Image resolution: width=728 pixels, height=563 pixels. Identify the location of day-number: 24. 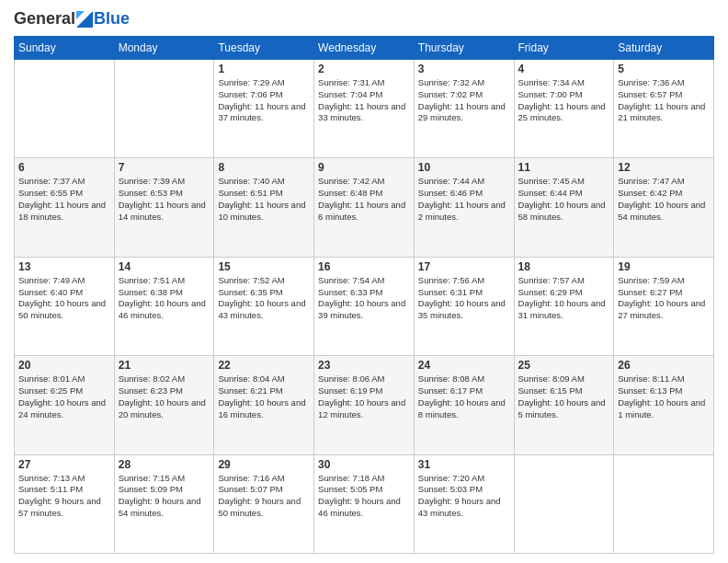
(464, 365).